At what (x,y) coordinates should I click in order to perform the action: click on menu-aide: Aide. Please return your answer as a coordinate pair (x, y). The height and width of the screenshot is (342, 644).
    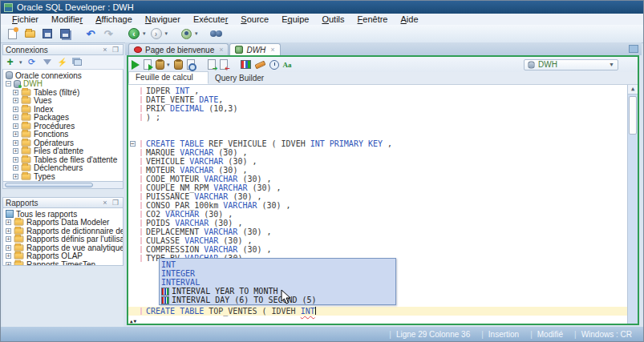
    Looking at the image, I should click on (410, 19).